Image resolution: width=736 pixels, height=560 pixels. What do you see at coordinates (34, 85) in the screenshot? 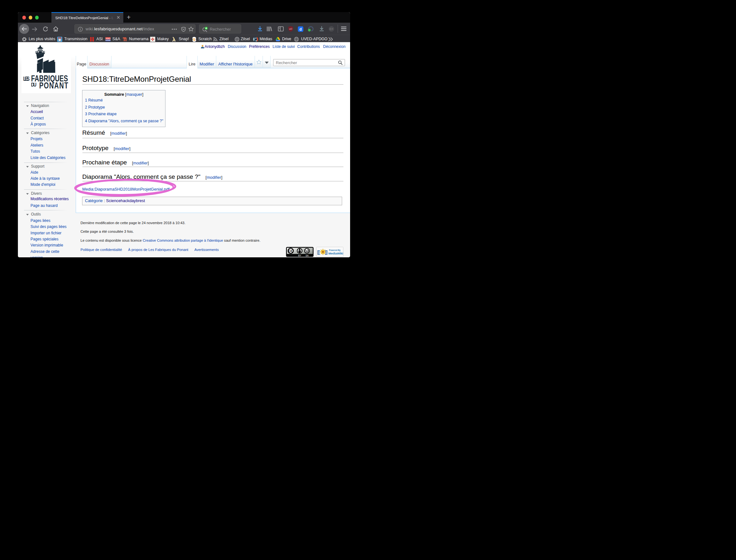
I see `svg-text: DU` at bounding box center [34, 85].